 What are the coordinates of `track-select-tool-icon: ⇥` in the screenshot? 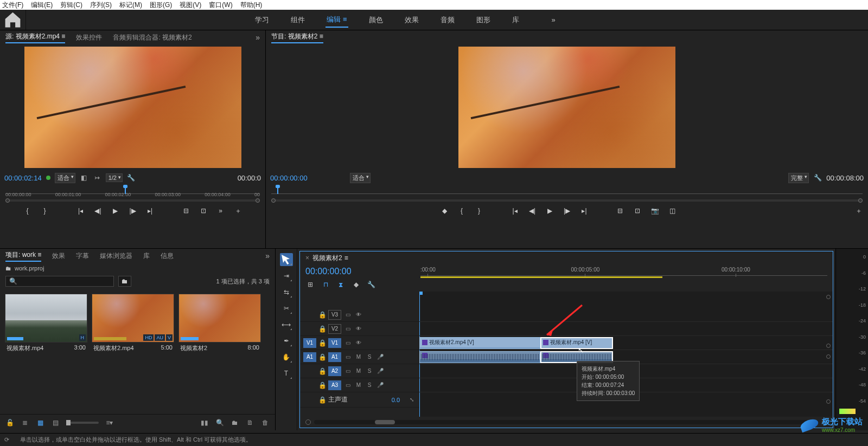 It's located at (286, 276).